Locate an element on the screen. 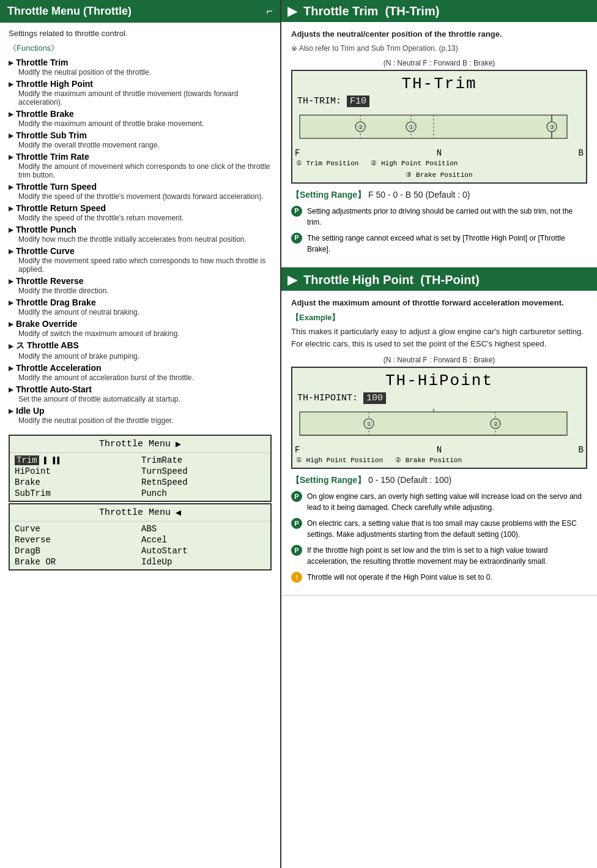  menu-item-label-10: Throttle Drag Brake is located at coordinates (56, 302).